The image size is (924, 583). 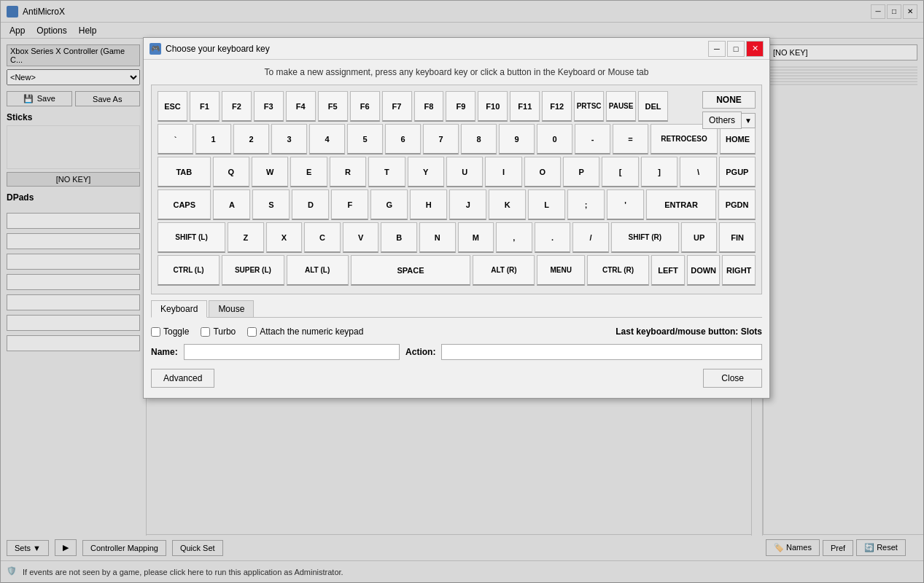 What do you see at coordinates (184, 172) in the screenshot?
I see `key-tab: TAB` at bounding box center [184, 172].